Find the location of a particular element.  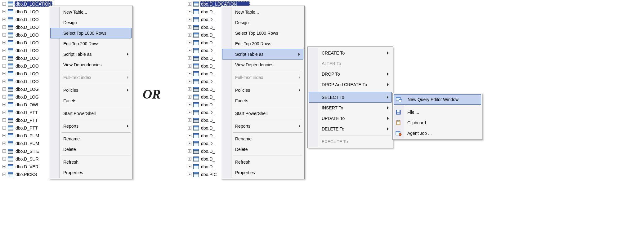

menu-item-label: New Table... is located at coordinates (247, 12).